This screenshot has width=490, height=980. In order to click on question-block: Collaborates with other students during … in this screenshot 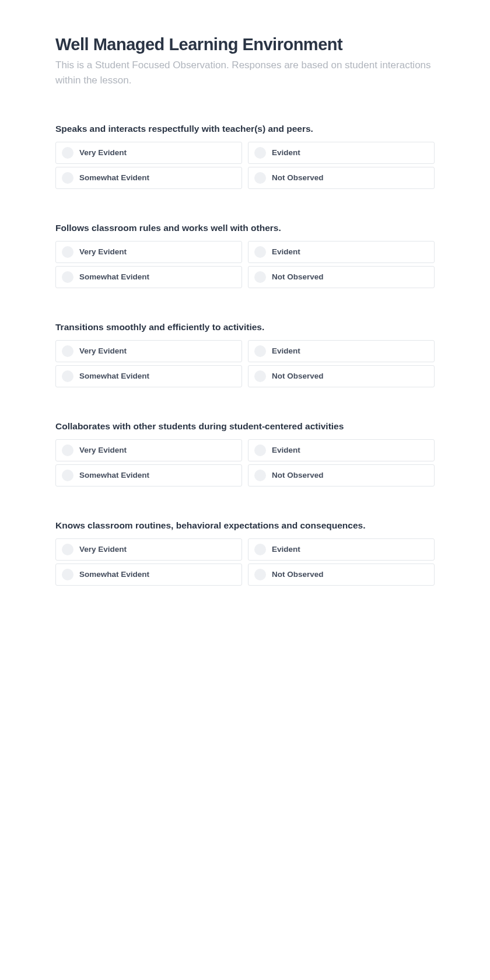, I will do `click(245, 454)`.